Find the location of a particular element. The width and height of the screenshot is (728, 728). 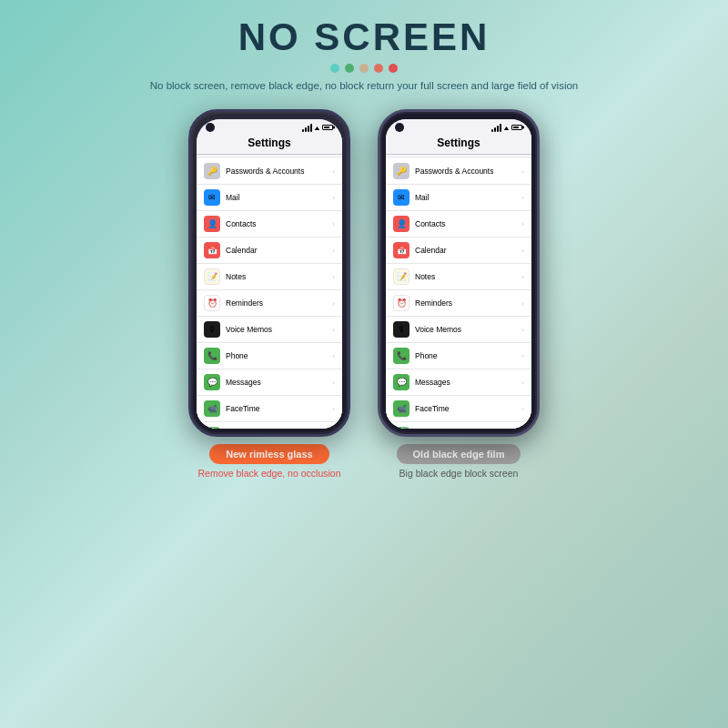

phone-right: ▲Settings🔑Passwords & Accounts›✉Mail›👤Co… is located at coordinates (459, 273).